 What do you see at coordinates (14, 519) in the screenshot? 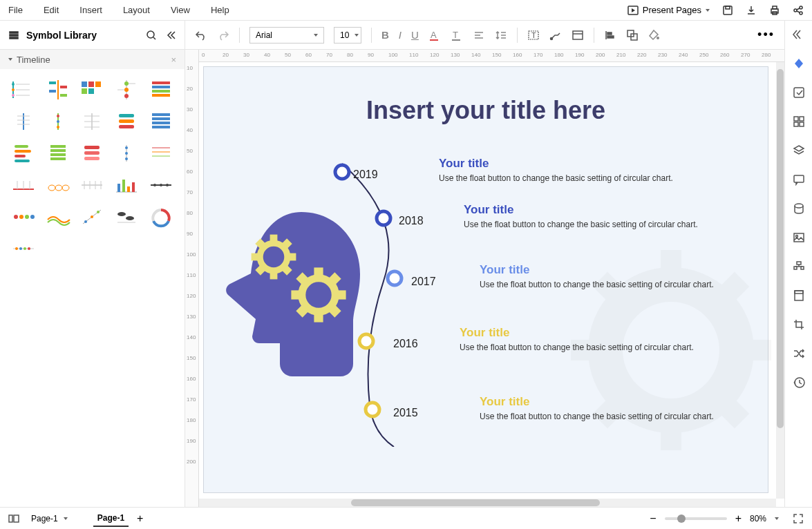
I see `page-list-icon` at bounding box center [14, 519].